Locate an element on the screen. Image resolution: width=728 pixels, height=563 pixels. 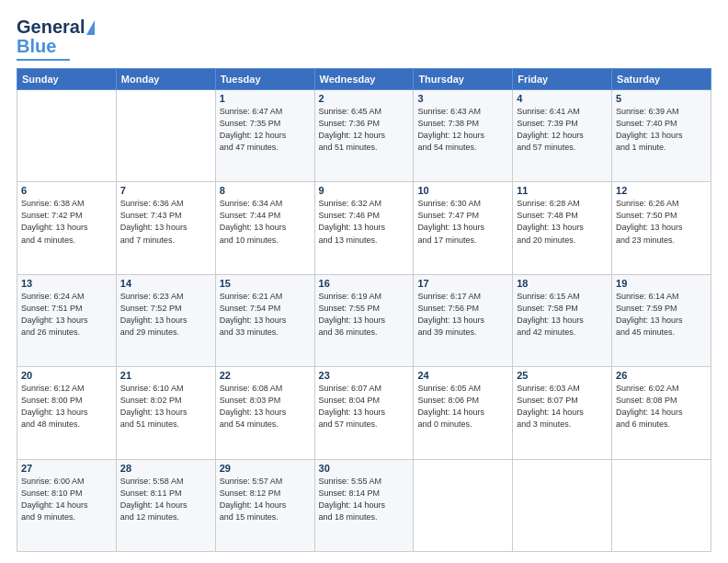
day-info: Sunrise: 6:03 AM Sunset: 8:07 PM Dayligh… is located at coordinates (563, 407).